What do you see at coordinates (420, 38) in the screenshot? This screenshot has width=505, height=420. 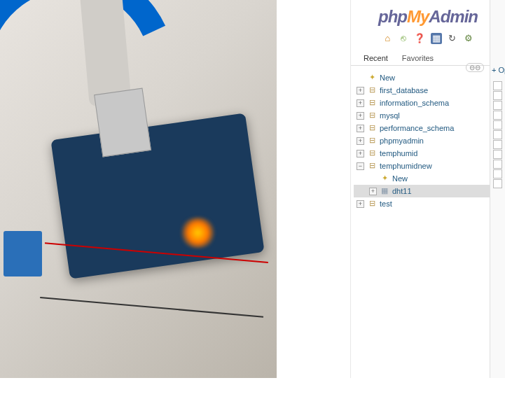 I see `help-icon: ❓` at bounding box center [420, 38].